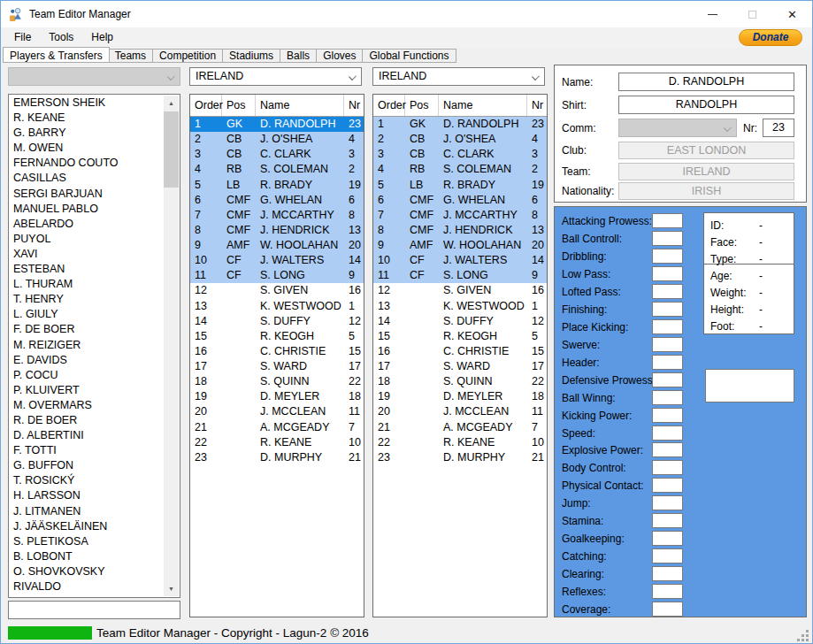 The image size is (813, 644). I want to click on menu-item-tools: Tools, so click(61, 37).